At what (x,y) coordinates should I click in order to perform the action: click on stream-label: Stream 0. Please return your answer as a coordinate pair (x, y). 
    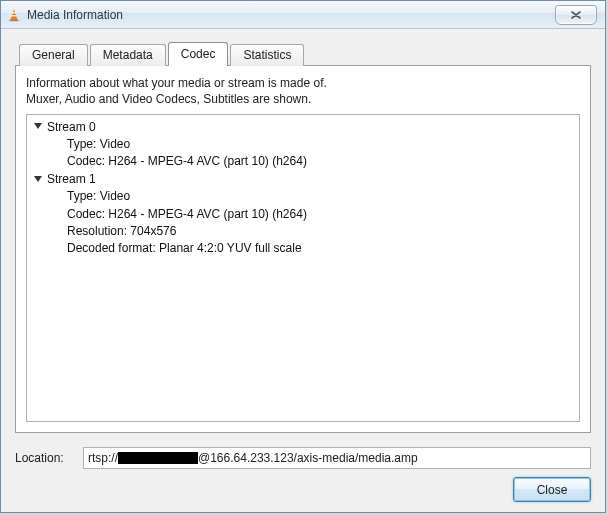
    Looking at the image, I should click on (72, 128).